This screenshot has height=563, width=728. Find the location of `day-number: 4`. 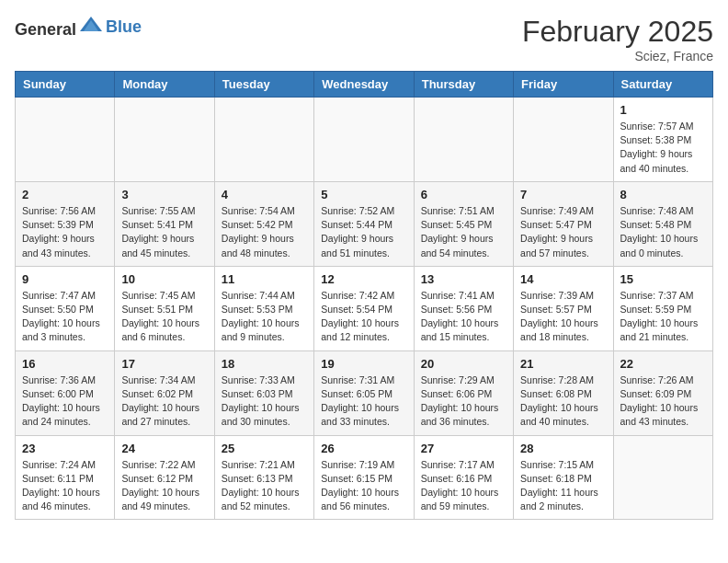

day-number: 4 is located at coordinates (265, 195).